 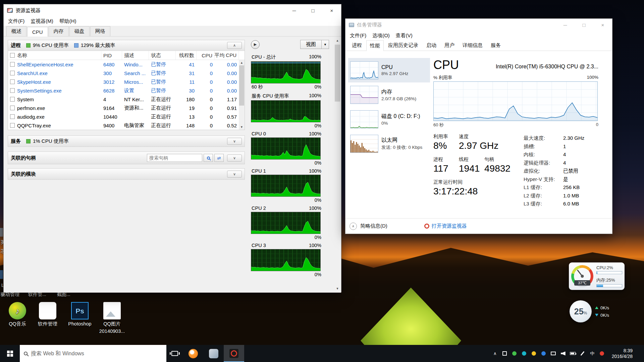 I want to click on tab-performance: 性能, so click(x=375, y=46).